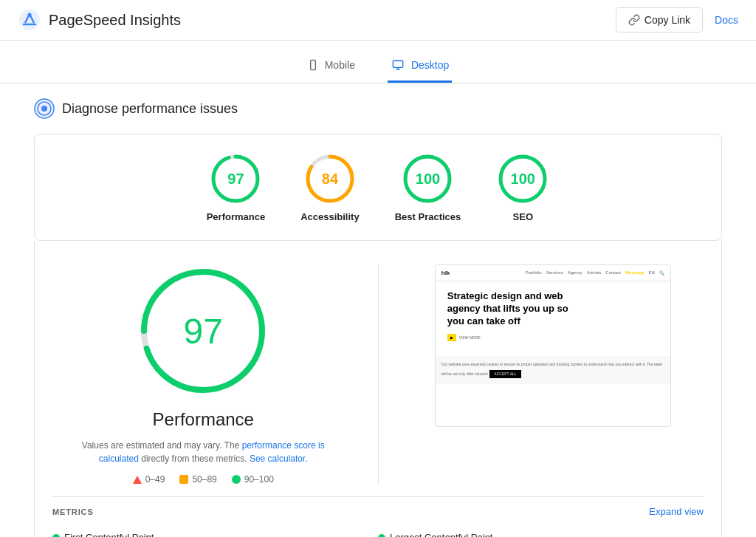 Image resolution: width=756 pixels, height=537 pixels. What do you see at coordinates (313, 65) in the screenshot?
I see `mobile-icon` at bounding box center [313, 65].